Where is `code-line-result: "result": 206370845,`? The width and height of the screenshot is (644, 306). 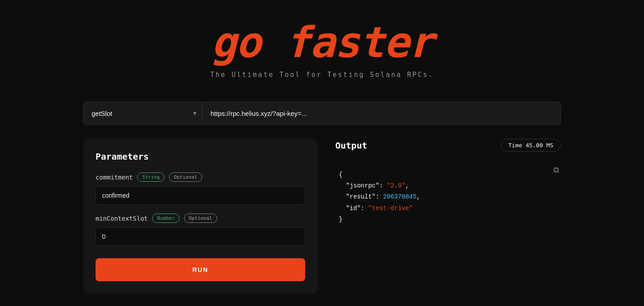 code-line-result: "result": 206370845, is located at coordinates (448, 197).